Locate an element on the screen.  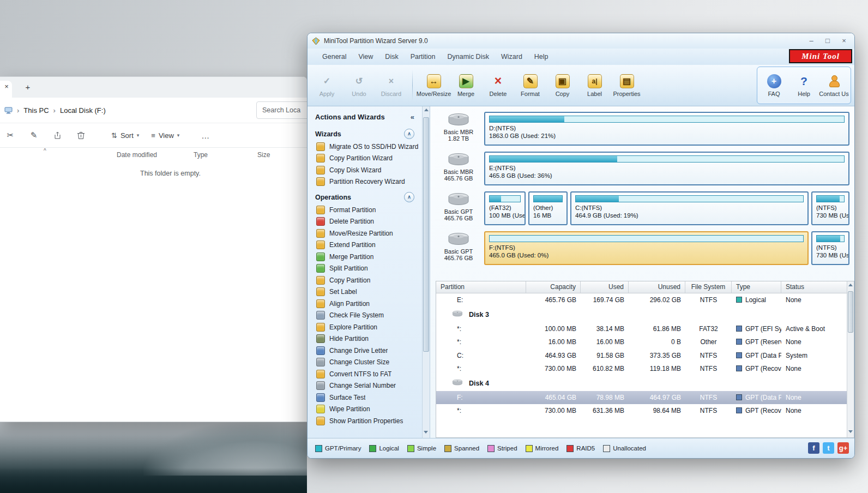
table-row-c-464-93-gb: C:464.93 GB91.58 GB373.35 GBNTFSGPT (Dat… is located at coordinates (642, 356).